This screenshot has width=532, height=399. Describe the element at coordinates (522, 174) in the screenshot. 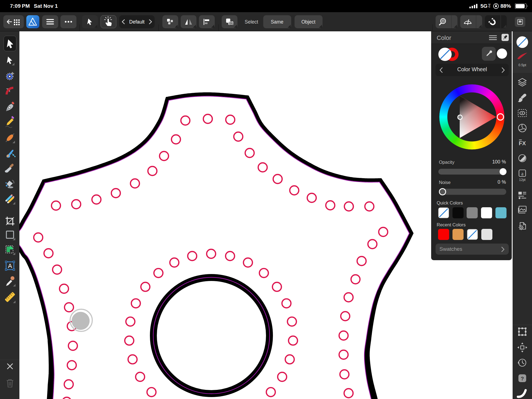

I see `svg-text: a` at that location.